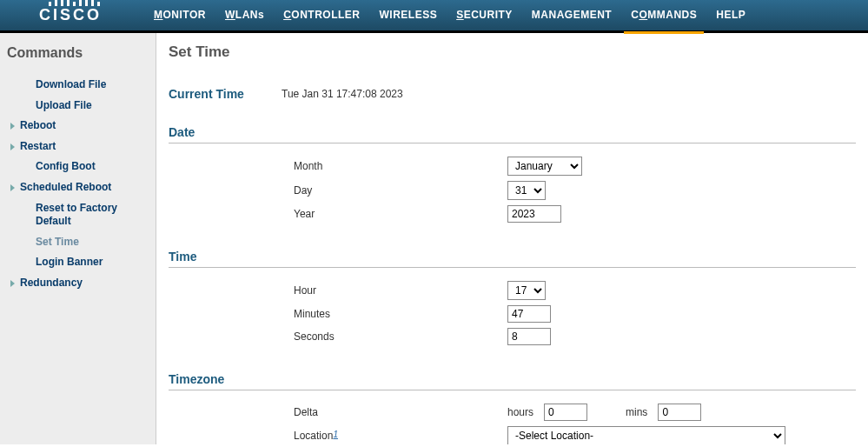 Image resolution: width=868 pixels, height=447 pixels. Describe the element at coordinates (76, 147) in the screenshot. I see `sidebar-item-restart: Restart` at that location.